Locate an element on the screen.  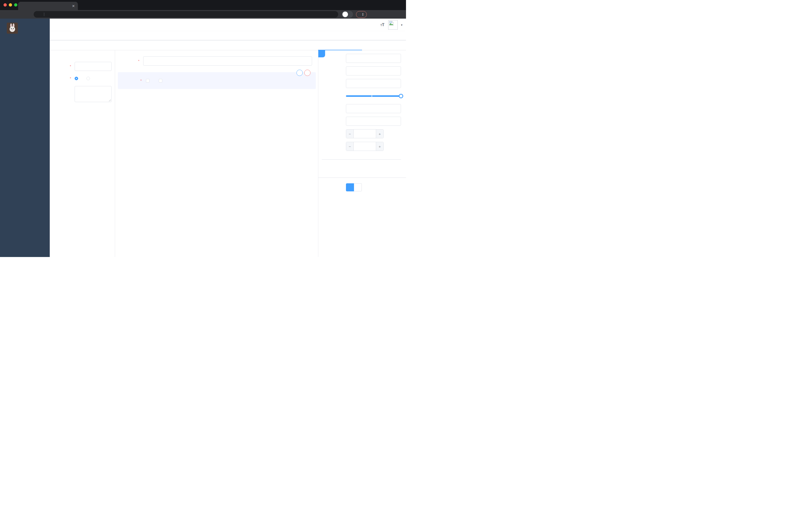
browser-menu-icon: ⋮ is located at coordinates (363, 14).